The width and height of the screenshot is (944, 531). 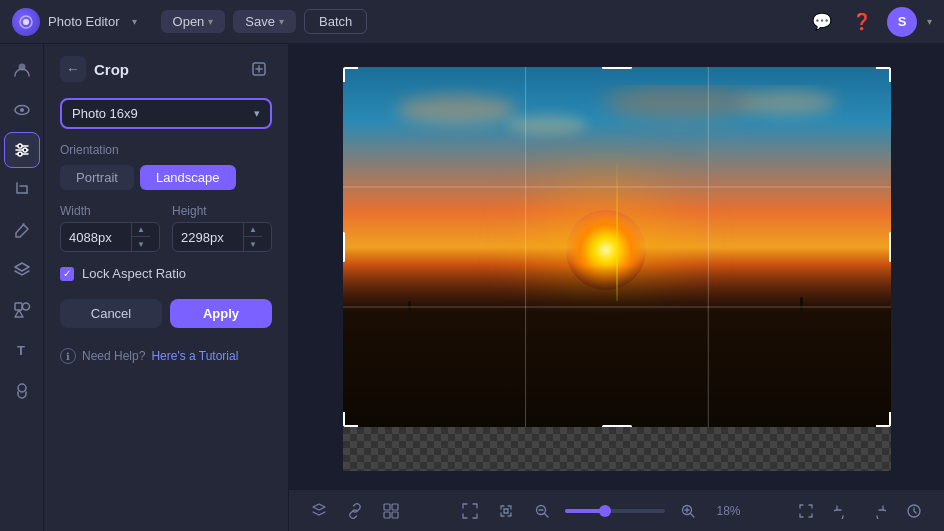 I want to click on dimensions-row: Width ▲ ▼ Height ▲ ▼, so click(x=166, y=228).